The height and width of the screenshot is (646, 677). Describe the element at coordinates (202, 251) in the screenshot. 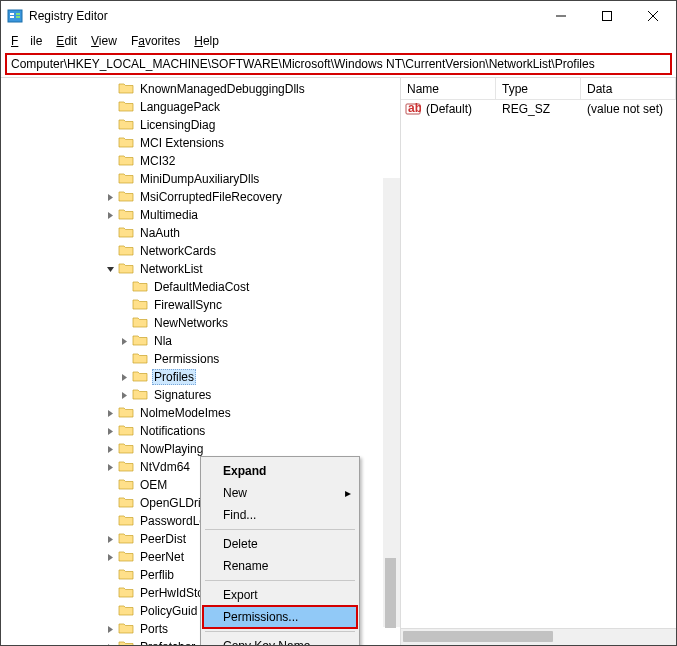

I see `tree-item: NetworkCards` at that location.